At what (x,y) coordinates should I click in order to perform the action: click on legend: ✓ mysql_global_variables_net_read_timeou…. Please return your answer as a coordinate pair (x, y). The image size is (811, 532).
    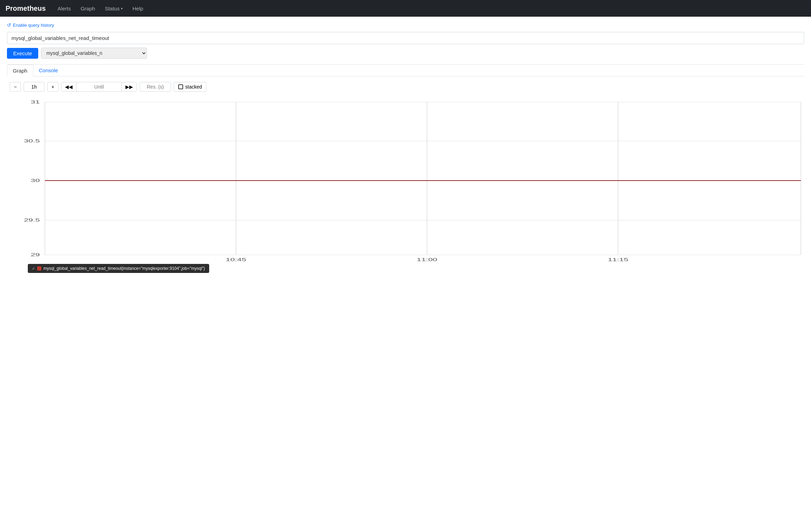
    Looking at the image, I should click on (118, 268).